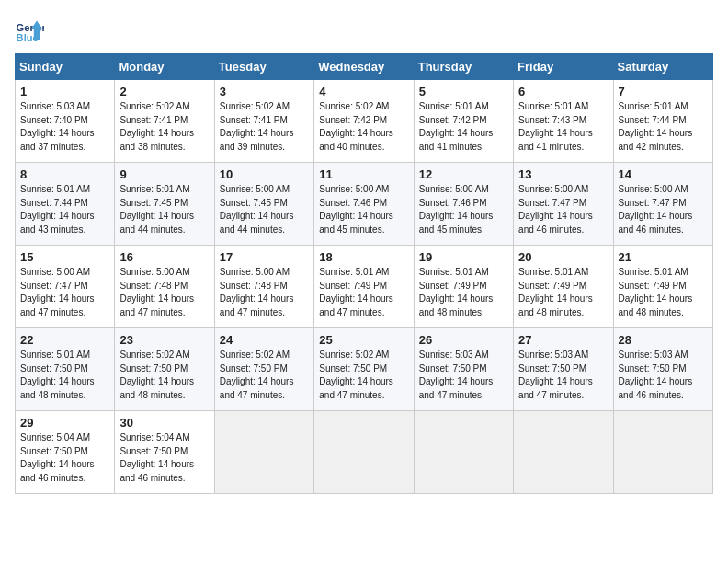  Describe the element at coordinates (165, 67) in the screenshot. I see `weekday-header: Monday` at that location.